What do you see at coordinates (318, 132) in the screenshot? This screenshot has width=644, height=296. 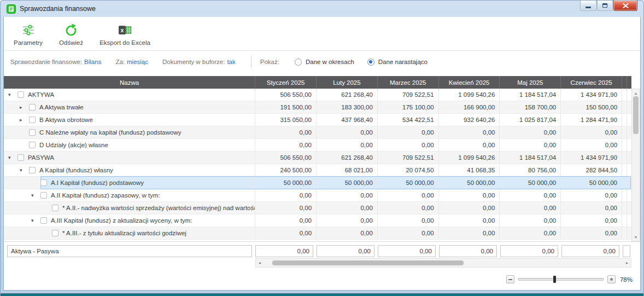 I see `table-row: C Należne wpłaty na kapitał (fundusz) po…` at bounding box center [318, 132].